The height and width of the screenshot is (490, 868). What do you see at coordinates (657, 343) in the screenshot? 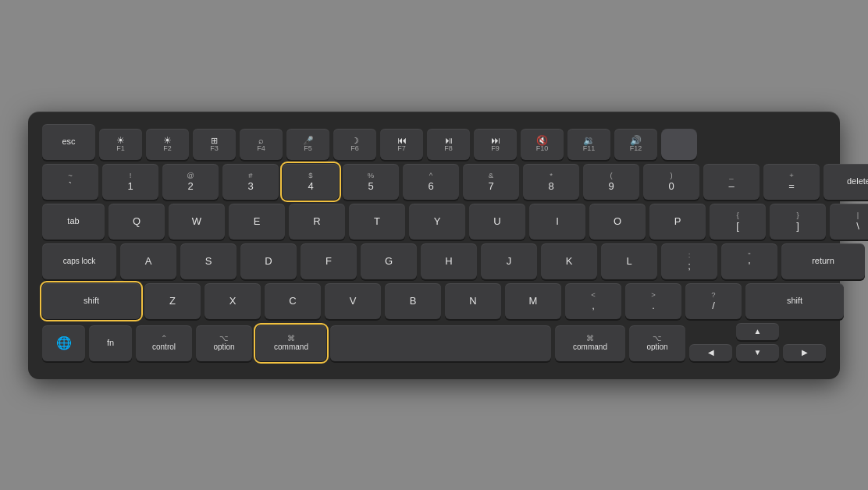
I see `key-option-right: ⌥ option` at bounding box center [657, 343].